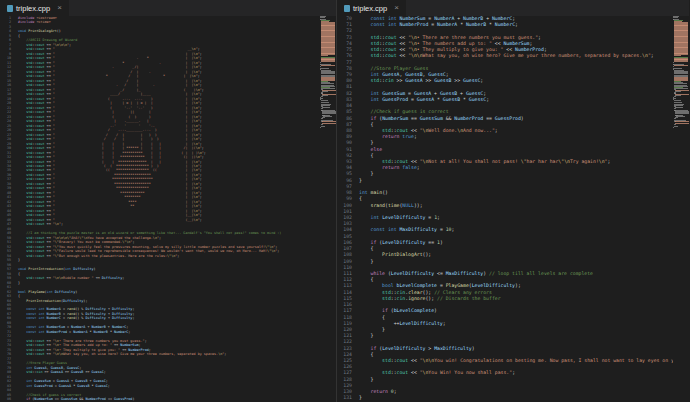 The image size is (690, 402). Describe the element at coordinates (516, 361) in the screenshot. I see `code-line: std::cout << "\n\nYou win! Congratulatio…` at that location.